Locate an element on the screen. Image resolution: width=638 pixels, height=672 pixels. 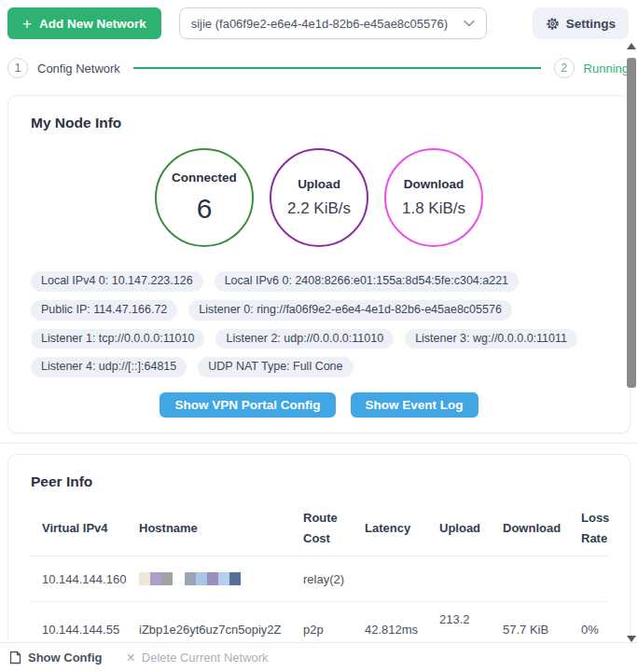
upload-label: Upload is located at coordinates (319, 185).